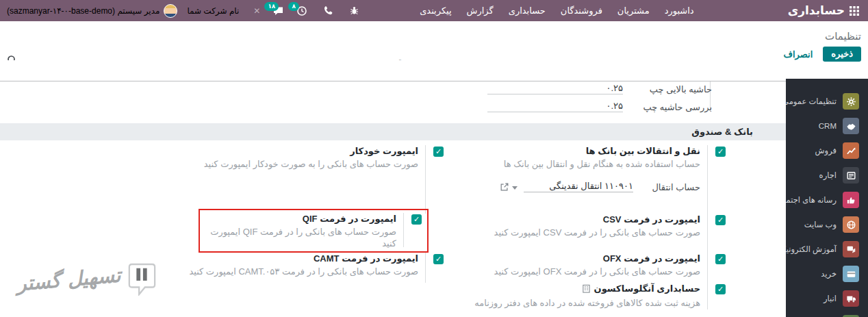 Image resolution: width=868 pixels, height=317 pixels. I want to click on setting-ofx-import: ایمپورت در فرمت OFX صورت حساب های بانکی …, so click(585, 268).